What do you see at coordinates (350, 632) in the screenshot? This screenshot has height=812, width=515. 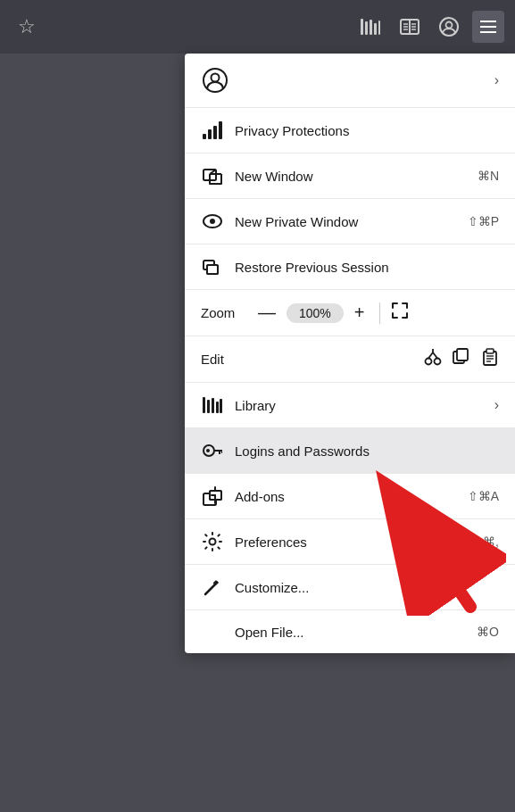 I see `open-file-item: Open File... ⌘O` at bounding box center [350, 632].